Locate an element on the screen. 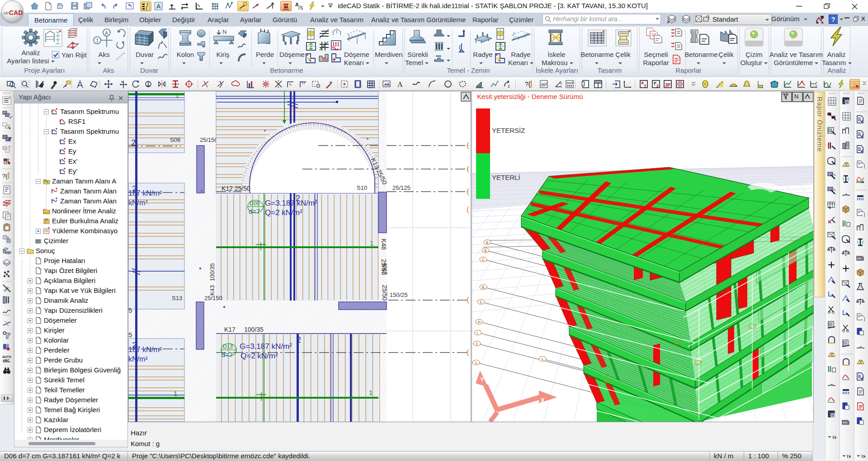 The width and height of the screenshot is (868, 461). svg-text: 3P is located at coordinates (668, 85).